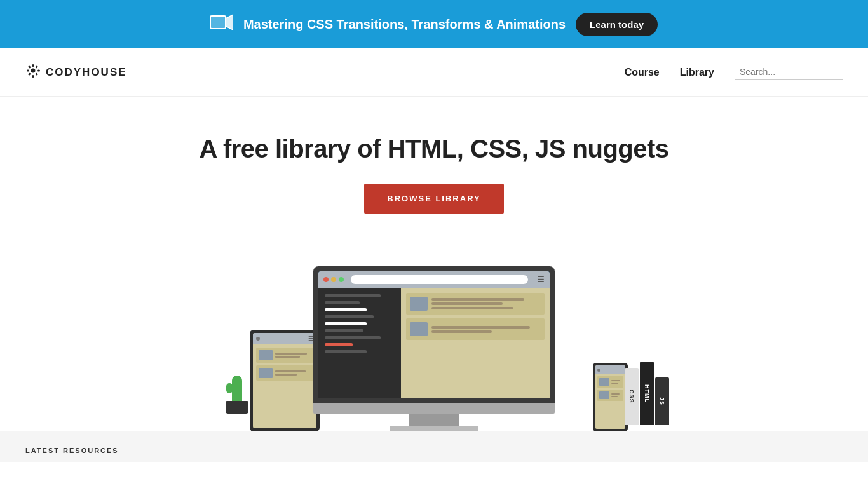 The image size is (868, 488). I want to click on cactus-decoration, so click(237, 395).